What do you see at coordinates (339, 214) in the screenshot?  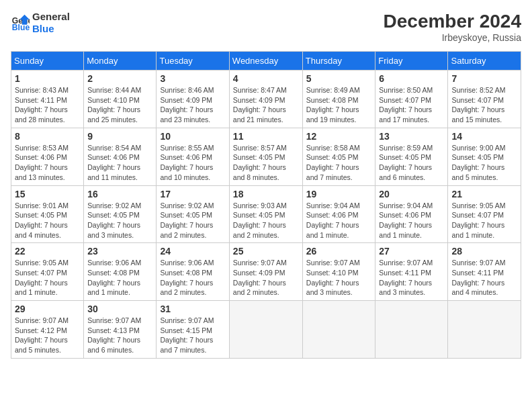 I see `calendar-cell: 19Sunrise: 9:04 AM Sunset: 4:06 PM Dayli…` at bounding box center [339, 214].